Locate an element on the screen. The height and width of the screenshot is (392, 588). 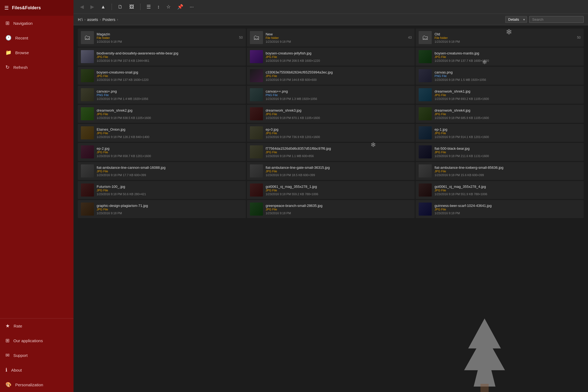
view-select: Details List Tiles Icons is located at coordinates (516, 20).